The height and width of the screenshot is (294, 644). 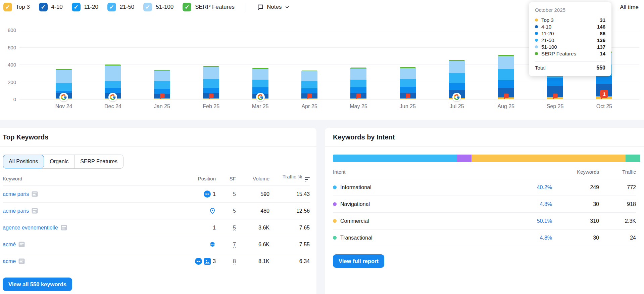 What do you see at coordinates (253, 245) in the screenshot?
I see `volume-cell: 6.6K` at bounding box center [253, 245].